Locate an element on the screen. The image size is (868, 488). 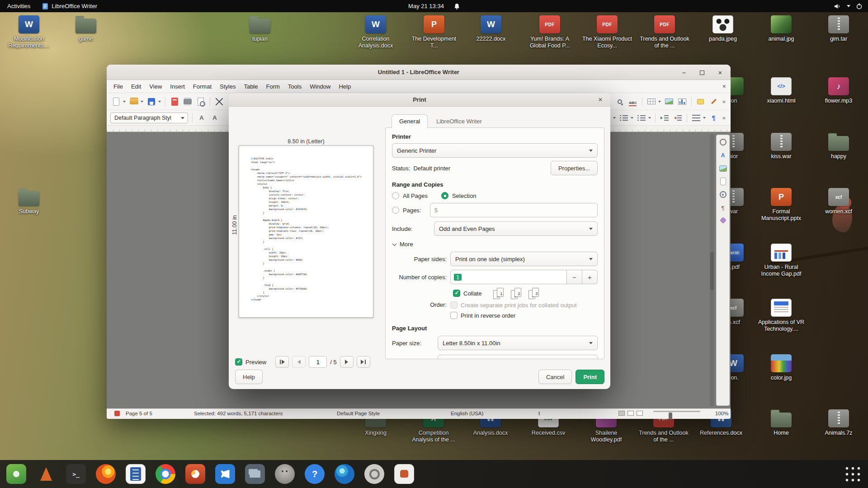
sidebar-styles-icon is located at coordinates (723, 208).